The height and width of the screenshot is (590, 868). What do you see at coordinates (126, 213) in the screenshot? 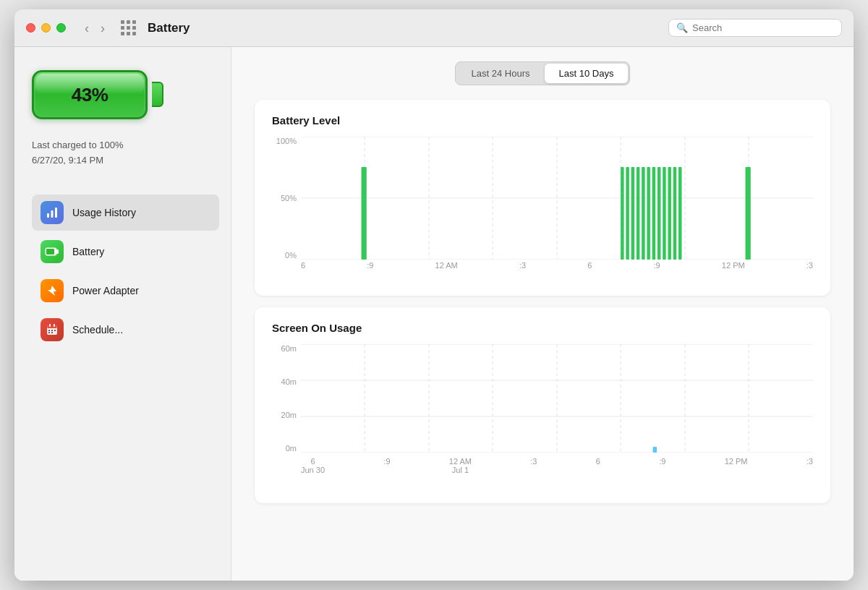
I see `sidebar-item-usage-history: Usage History` at bounding box center [126, 213].